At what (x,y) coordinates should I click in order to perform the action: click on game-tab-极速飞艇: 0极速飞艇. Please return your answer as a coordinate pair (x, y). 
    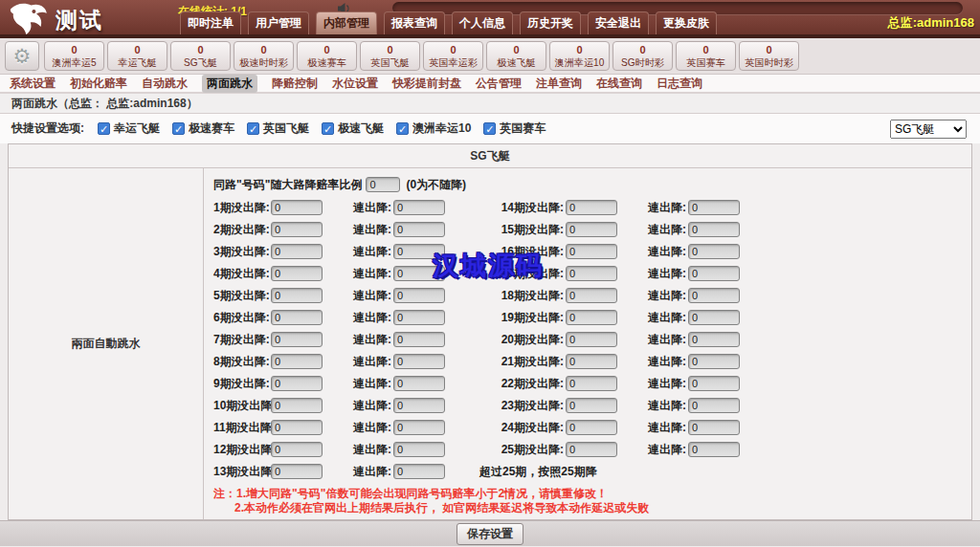
    Looking at the image, I should click on (517, 55).